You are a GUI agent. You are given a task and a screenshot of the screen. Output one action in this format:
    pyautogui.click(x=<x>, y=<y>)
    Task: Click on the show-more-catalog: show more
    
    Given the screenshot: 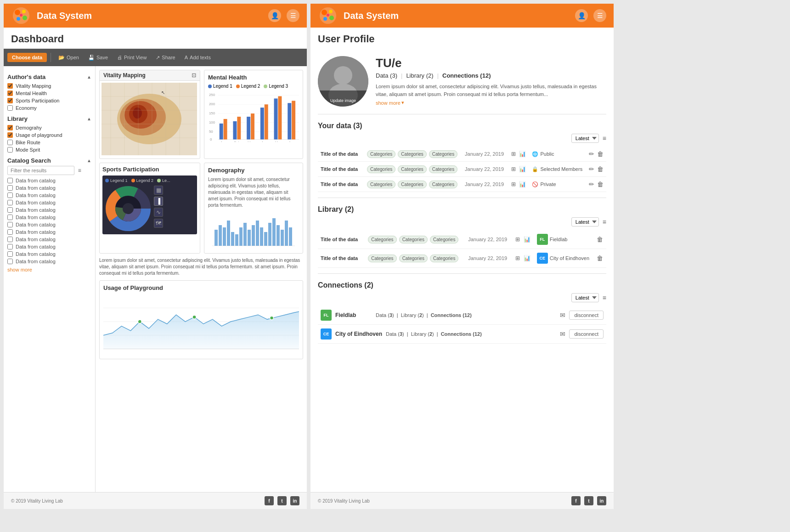 What is the action you would take?
    pyautogui.click(x=50, y=270)
    